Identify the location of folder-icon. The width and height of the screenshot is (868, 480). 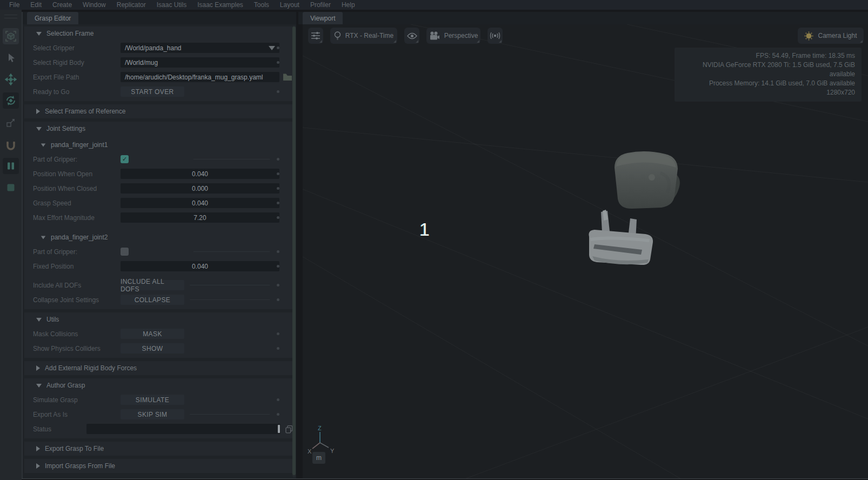
(288, 77).